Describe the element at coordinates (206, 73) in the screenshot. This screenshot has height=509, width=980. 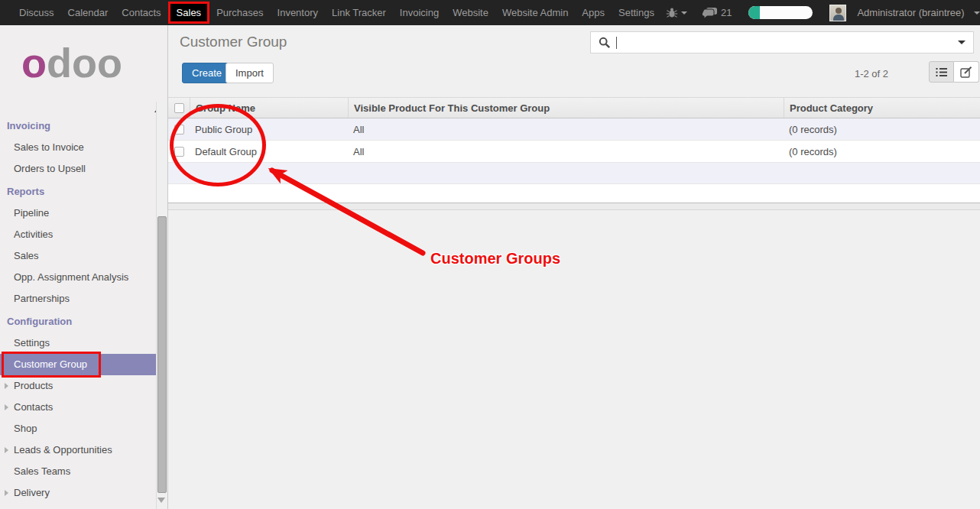
I see `create-button: Create` at that location.